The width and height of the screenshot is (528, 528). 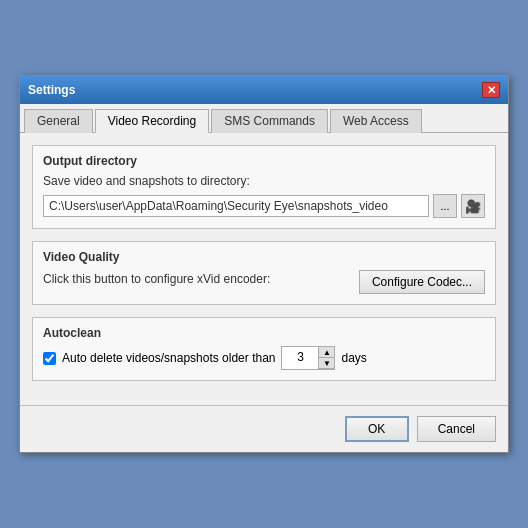 What do you see at coordinates (58, 121) in the screenshot?
I see `tab-general: General` at bounding box center [58, 121].